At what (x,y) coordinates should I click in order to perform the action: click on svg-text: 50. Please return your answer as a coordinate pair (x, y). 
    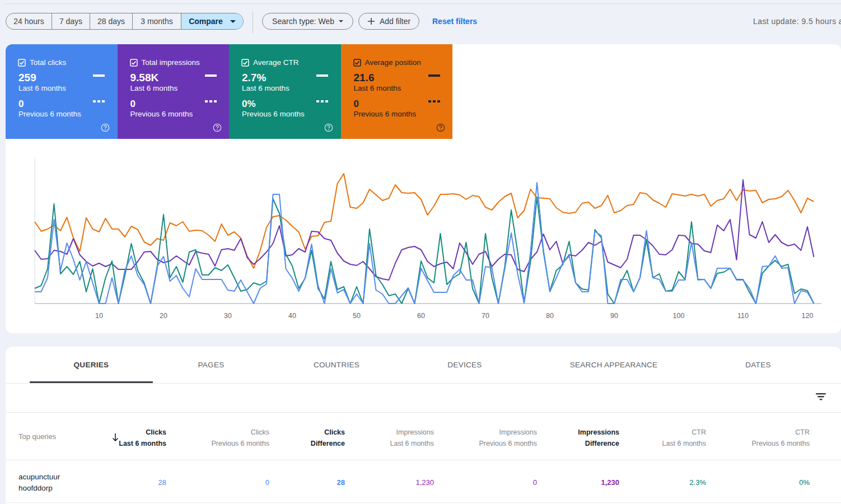
    Looking at the image, I should click on (357, 316).